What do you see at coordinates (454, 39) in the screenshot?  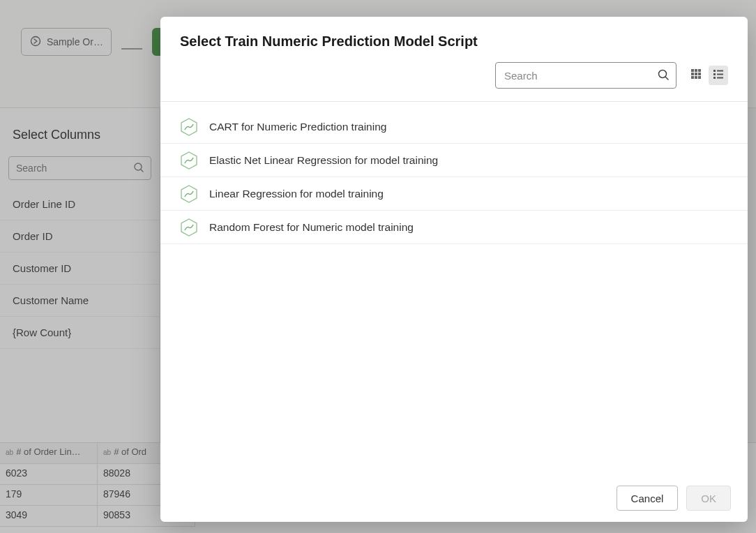 I see `dialog-header: Select Train Numeric Prediction Model Sc…` at bounding box center [454, 39].